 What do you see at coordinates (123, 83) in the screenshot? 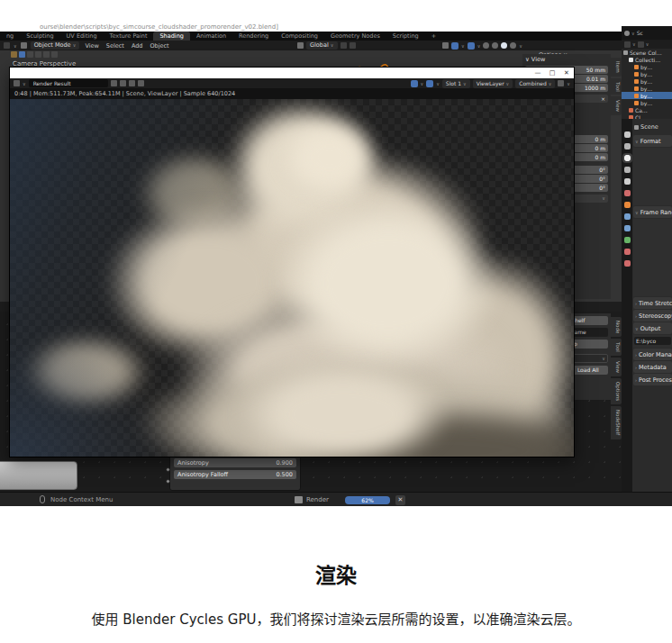
I see `pin-icon` at bounding box center [123, 83].